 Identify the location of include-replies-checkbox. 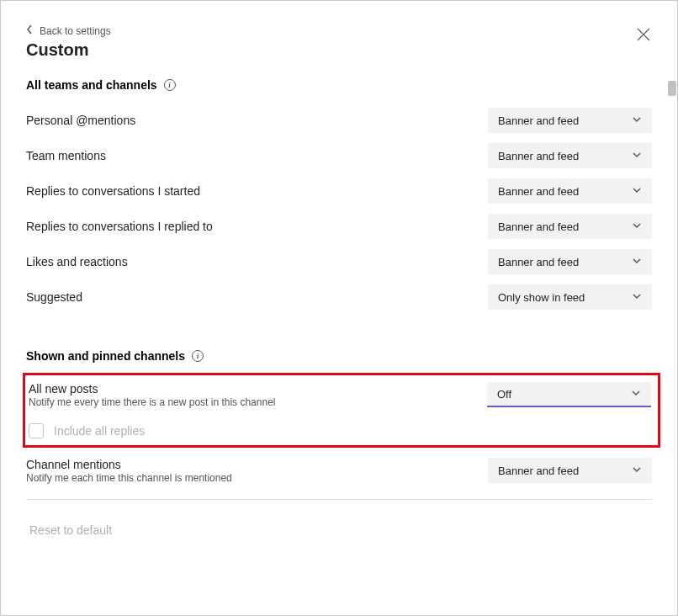
(36, 431).